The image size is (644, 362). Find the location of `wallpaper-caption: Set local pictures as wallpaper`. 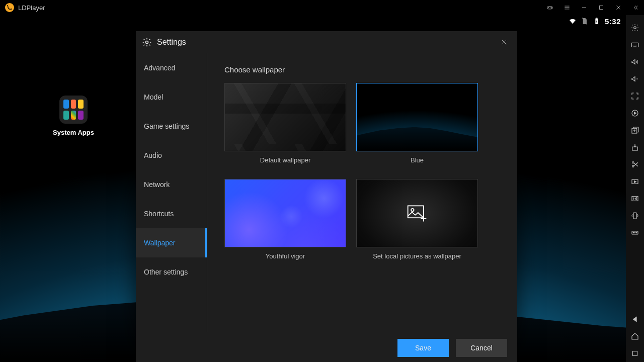

wallpaper-caption: Set local pictures as wallpaper is located at coordinates (417, 259).